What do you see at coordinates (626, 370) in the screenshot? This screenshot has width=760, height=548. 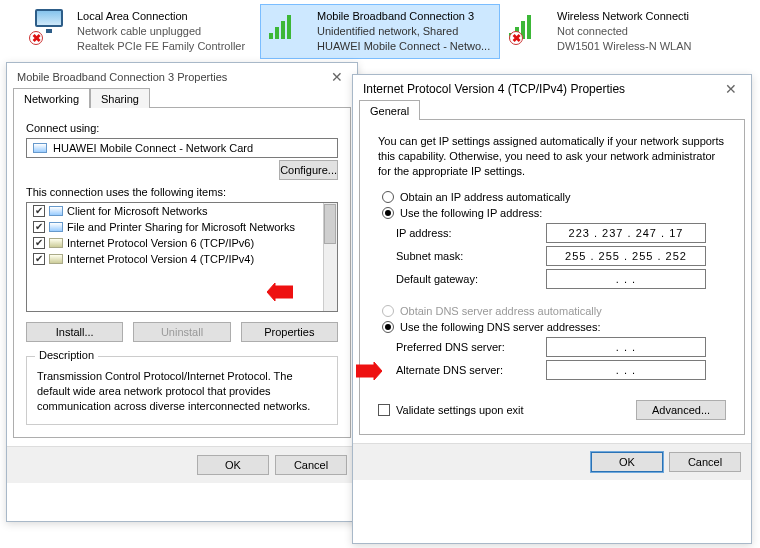 I see `alternate-dns-field: . . .` at bounding box center [626, 370].